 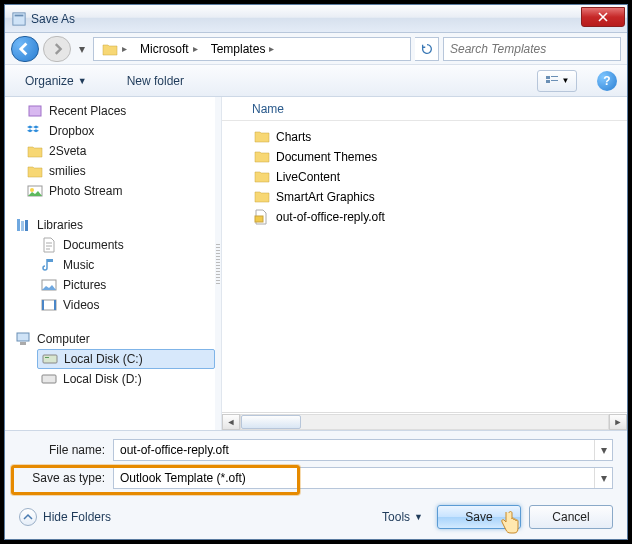 What do you see at coordinates (424, 109) in the screenshot?
I see `column-header-name: Name` at bounding box center [424, 109].